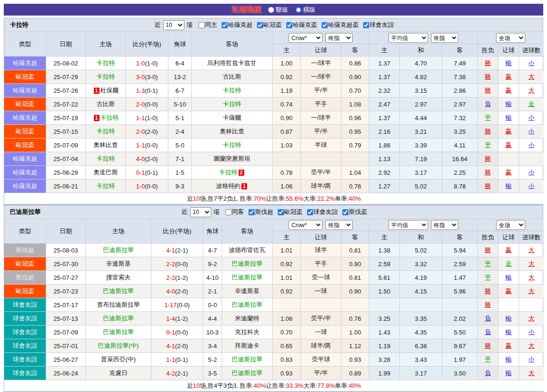 The width and height of the screenshot is (547, 392). What do you see at coordinates (531, 360) in the screenshot?
I see `result-goals-cell: 小` at bounding box center [531, 360].